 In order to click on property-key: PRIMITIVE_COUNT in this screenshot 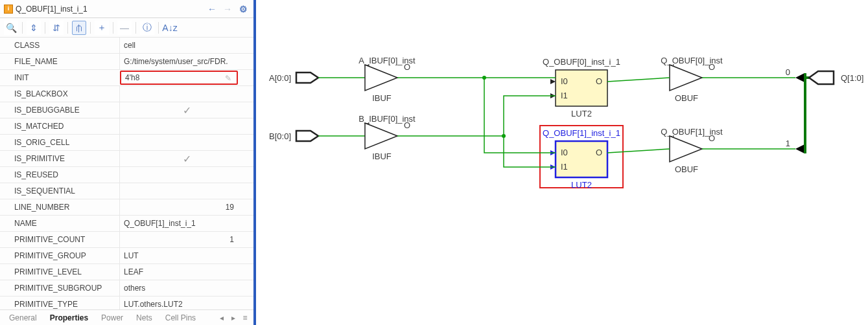, I will do `click(67, 240)`.